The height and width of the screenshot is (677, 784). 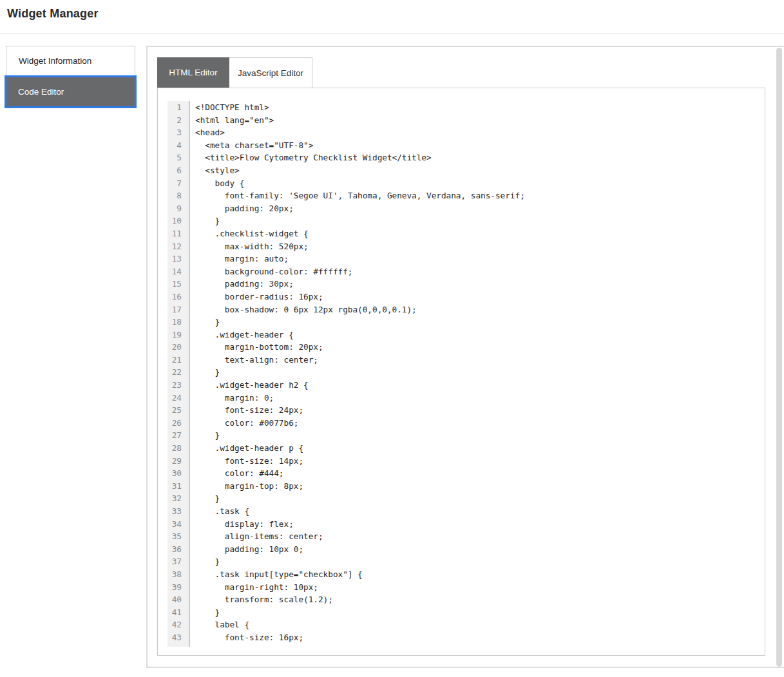 What do you see at coordinates (466, 272) in the screenshot?
I see `code-line: 14 background-color: #ffffff;` at bounding box center [466, 272].